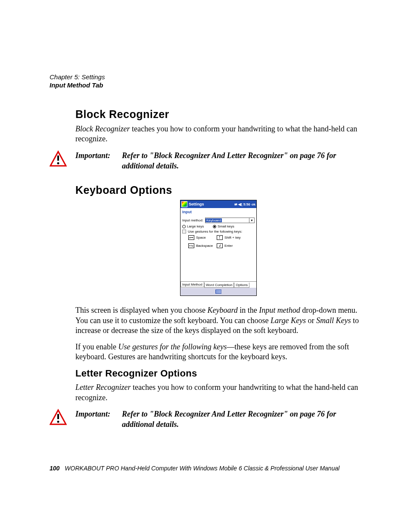  I want to click on dropdown-selected: Keyboard, so click(214, 221).